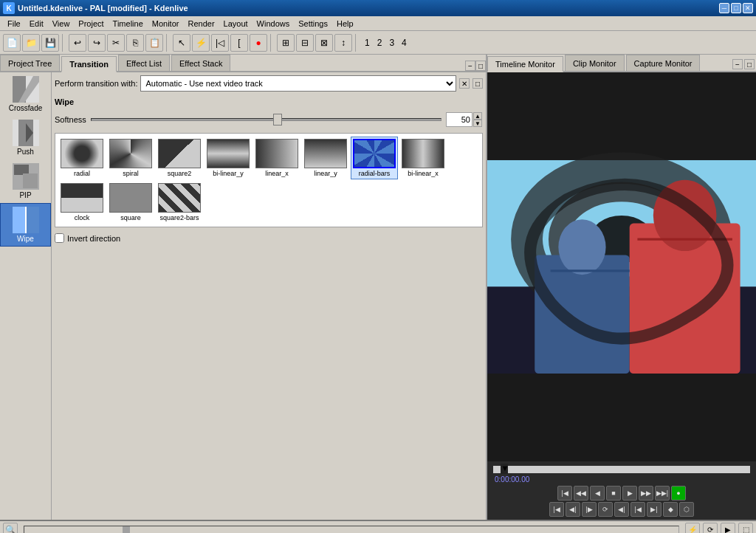 This screenshot has height=533, width=756. What do you see at coordinates (405, 43) in the screenshot?
I see `num4: 4` at bounding box center [405, 43].